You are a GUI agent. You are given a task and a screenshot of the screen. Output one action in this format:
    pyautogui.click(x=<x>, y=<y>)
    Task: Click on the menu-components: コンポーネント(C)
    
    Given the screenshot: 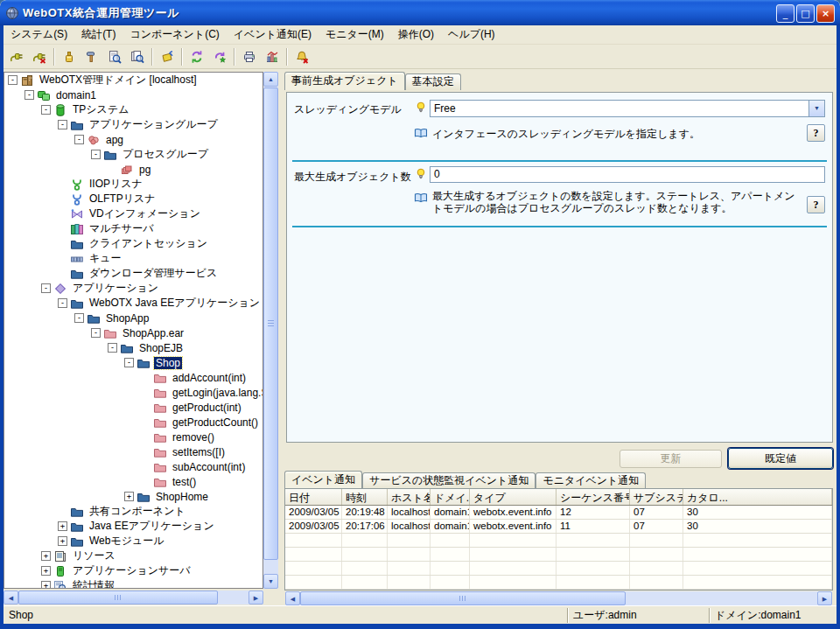 What is the action you would take?
    pyautogui.click(x=174, y=35)
    